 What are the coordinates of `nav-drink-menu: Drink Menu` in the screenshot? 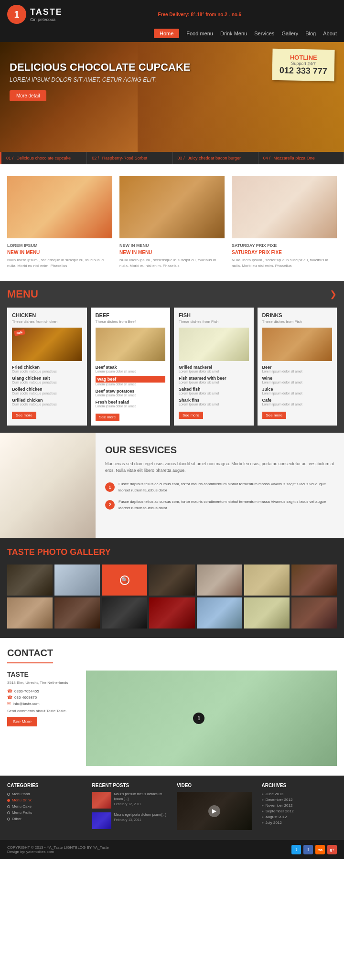 It's located at (234, 33).